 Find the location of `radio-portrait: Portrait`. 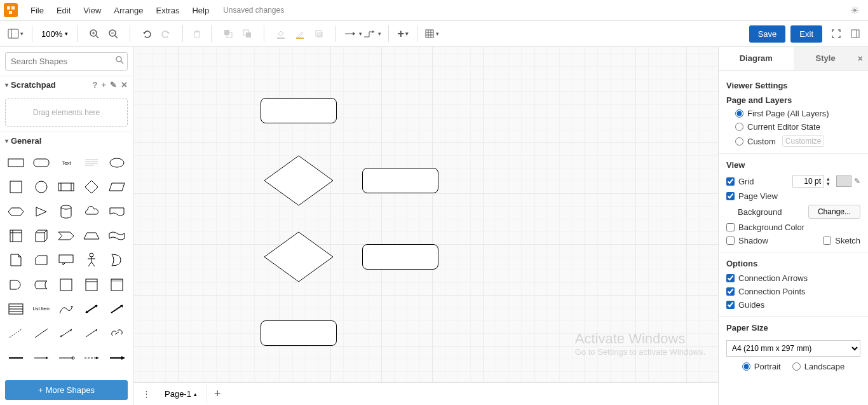

radio-portrait: Portrait is located at coordinates (761, 366).